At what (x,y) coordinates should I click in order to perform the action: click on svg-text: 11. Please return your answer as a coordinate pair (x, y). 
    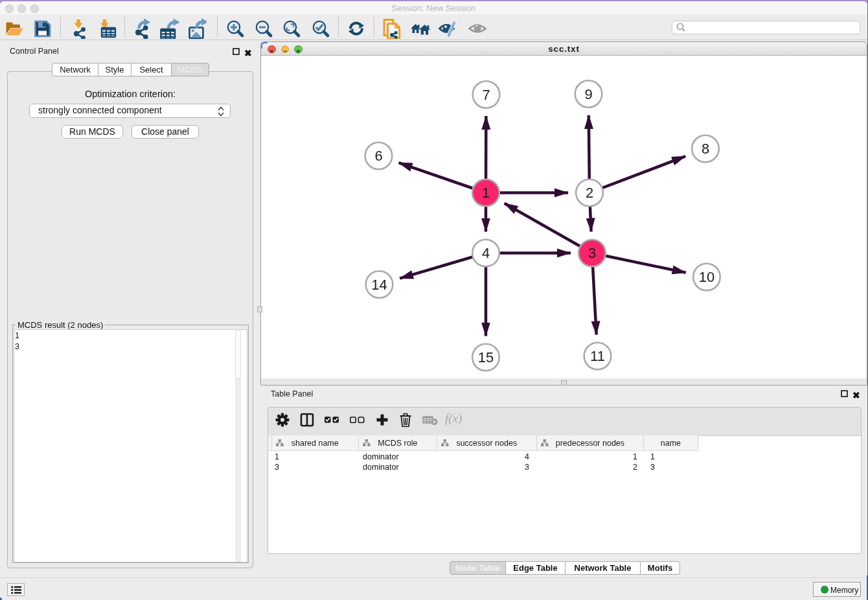
    Looking at the image, I should click on (597, 356).